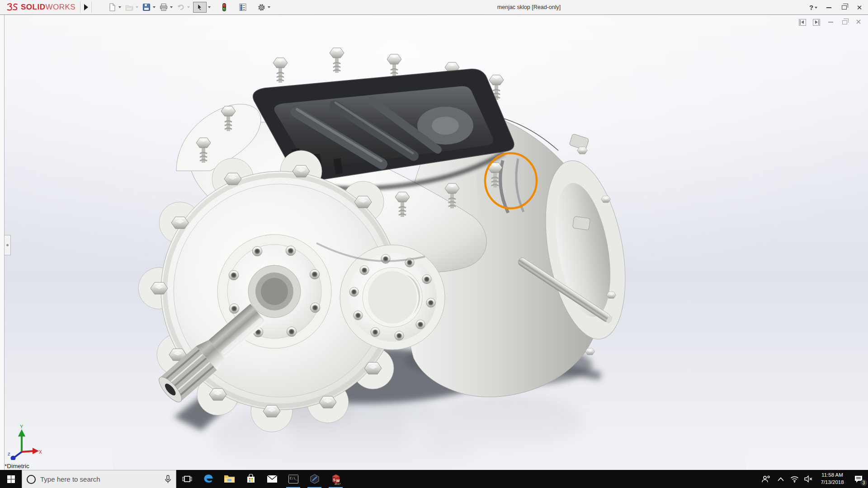  What do you see at coordinates (844, 8) in the screenshot?
I see `restore-button` at bounding box center [844, 8].